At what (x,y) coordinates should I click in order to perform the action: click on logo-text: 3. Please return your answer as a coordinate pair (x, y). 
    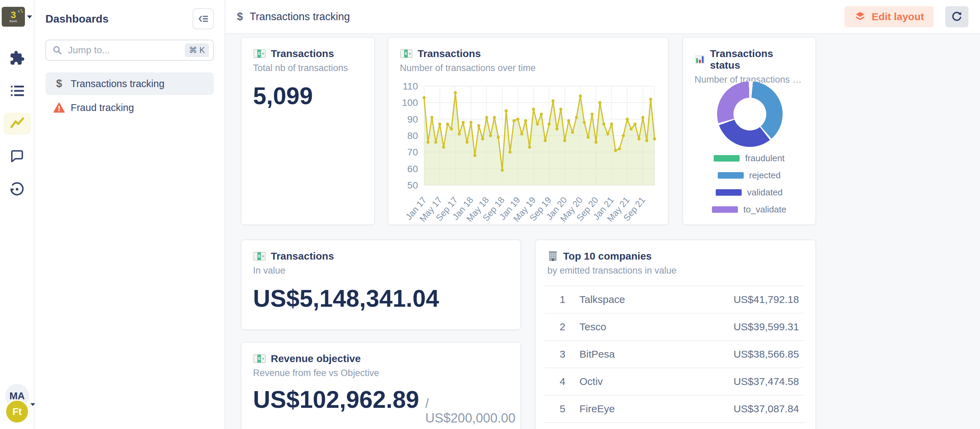
    Looking at the image, I should click on (13, 15).